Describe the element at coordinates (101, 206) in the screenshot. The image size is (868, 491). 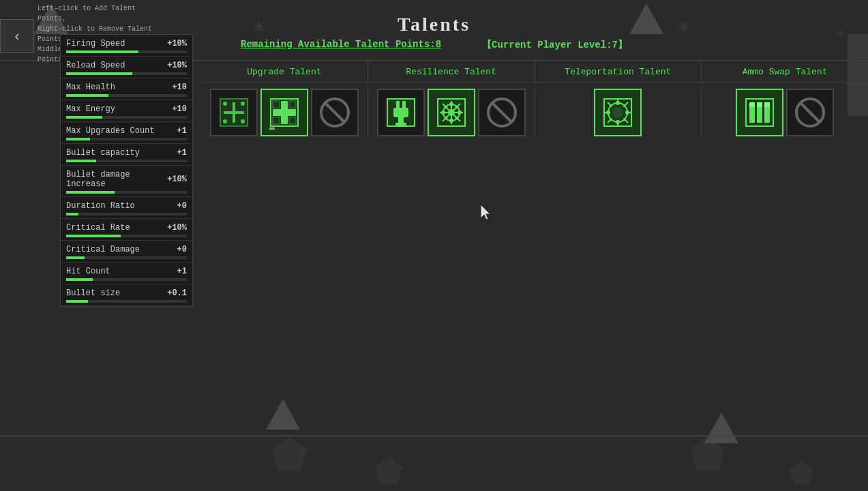
I see `stat-name: Duration Ratio` at that location.